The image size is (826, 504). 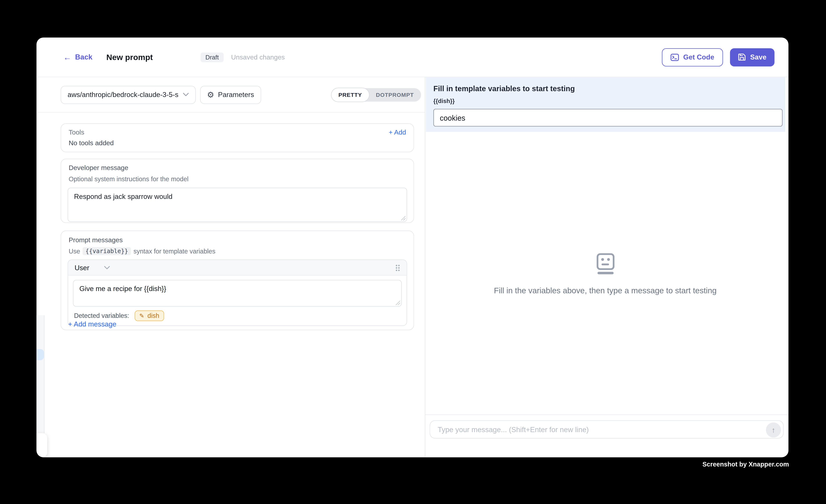 I want to click on drag-handle-icon, so click(x=398, y=267).